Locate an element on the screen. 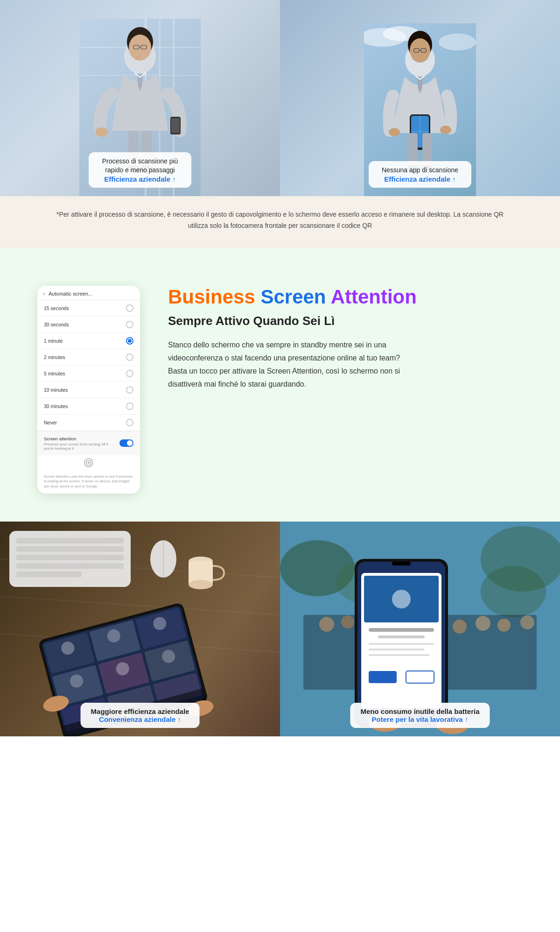 This screenshot has width=560, height=932. list-item-30m: 30 minutes is located at coordinates (89, 406).